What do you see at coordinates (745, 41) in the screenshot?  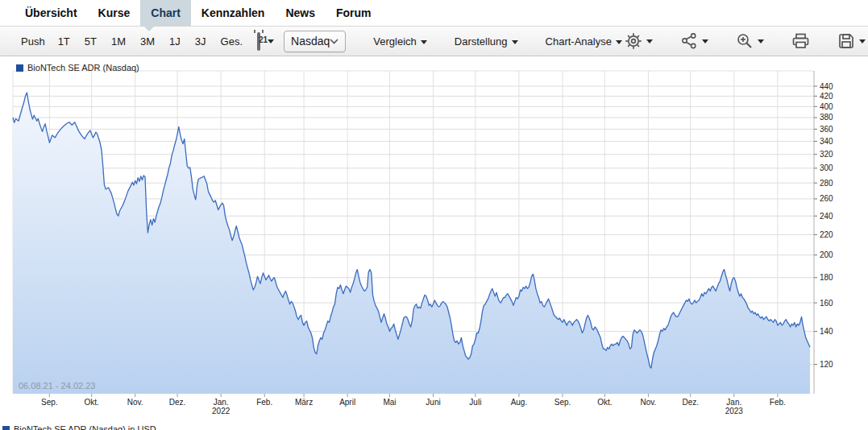 I see `zoom-in-icon` at bounding box center [745, 41].